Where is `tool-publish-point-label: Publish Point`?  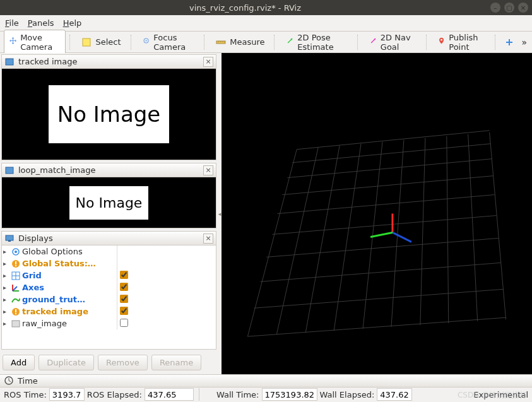
tool-publish-point-label: Publish Point is located at coordinates (467, 42).